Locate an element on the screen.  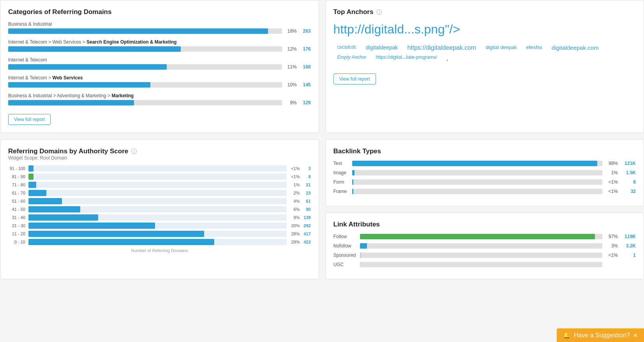
backlink-row: Form <1% 8 is located at coordinates (485, 182).